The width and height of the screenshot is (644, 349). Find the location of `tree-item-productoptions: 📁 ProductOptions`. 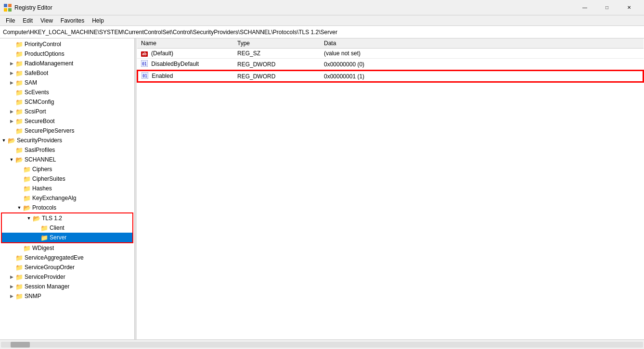

tree-item-productoptions: 📁 ProductOptions is located at coordinates (67, 54).